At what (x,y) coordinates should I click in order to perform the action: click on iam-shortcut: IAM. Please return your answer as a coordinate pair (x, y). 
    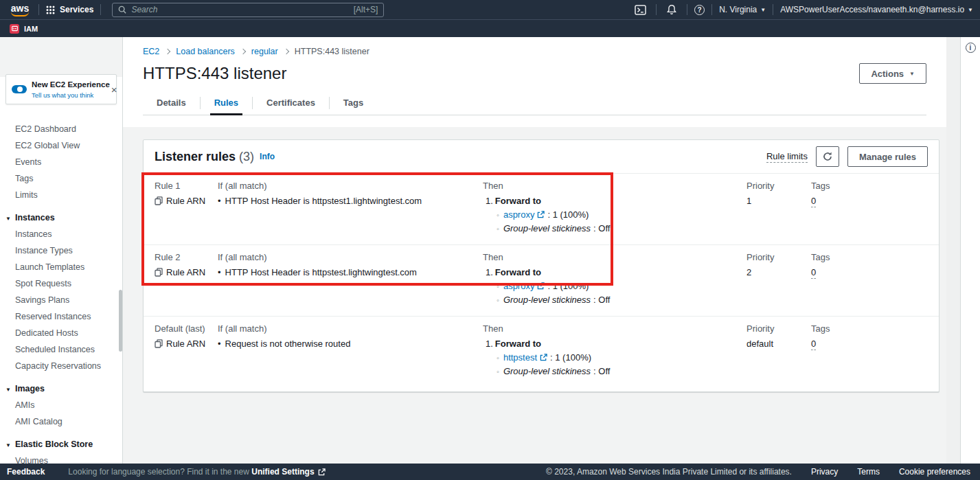
    Looking at the image, I should click on (31, 29).